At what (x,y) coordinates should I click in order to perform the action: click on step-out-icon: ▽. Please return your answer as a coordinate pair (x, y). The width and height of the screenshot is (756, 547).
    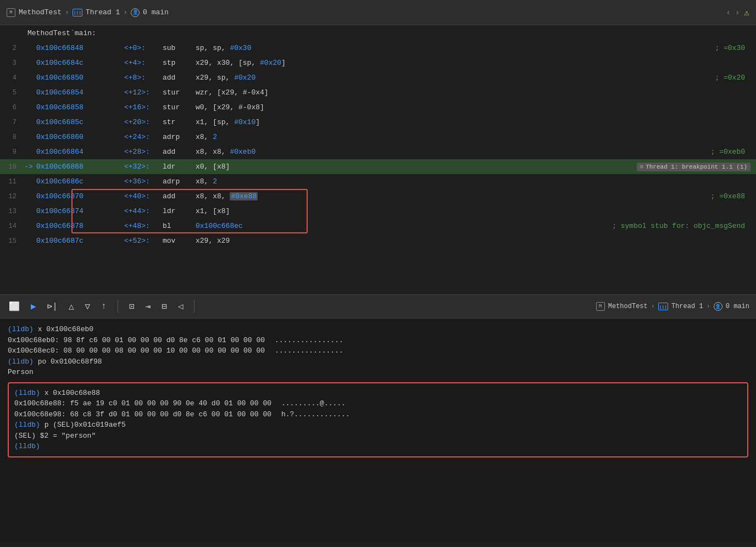
    Looking at the image, I should click on (88, 306).